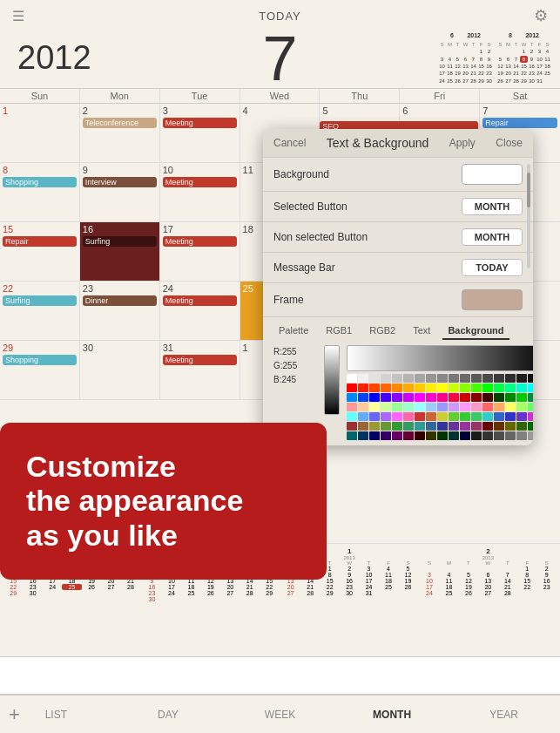 This screenshot has height=733, width=560. What do you see at coordinates (492, 207) in the screenshot?
I see `selected-btn-value: MONTH` at bounding box center [492, 207].